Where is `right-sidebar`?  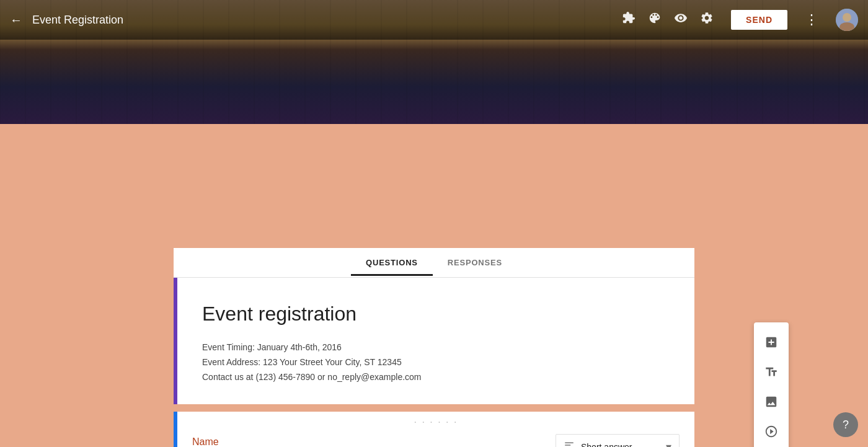
right-sidebar is located at coordinates (771, 384).